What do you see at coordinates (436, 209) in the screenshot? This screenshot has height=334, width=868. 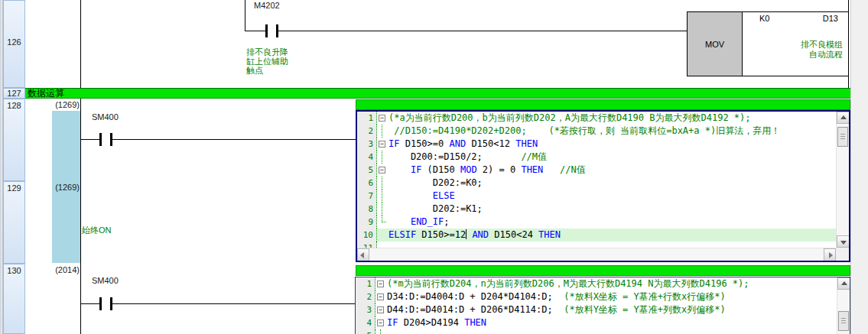 I see `st-code-text: D202:=K1;` at bounding box center [436, 209].